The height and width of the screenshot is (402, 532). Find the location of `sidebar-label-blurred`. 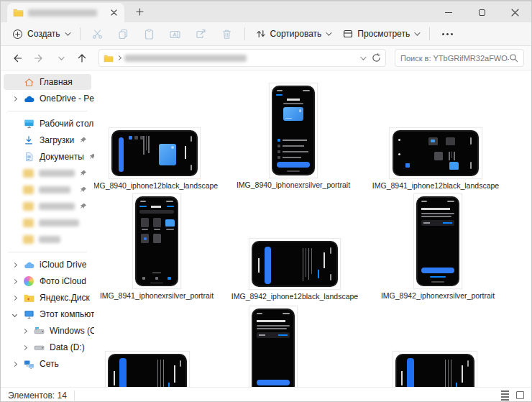

sidebar-label-blurred is located at coordinates (57, 173).